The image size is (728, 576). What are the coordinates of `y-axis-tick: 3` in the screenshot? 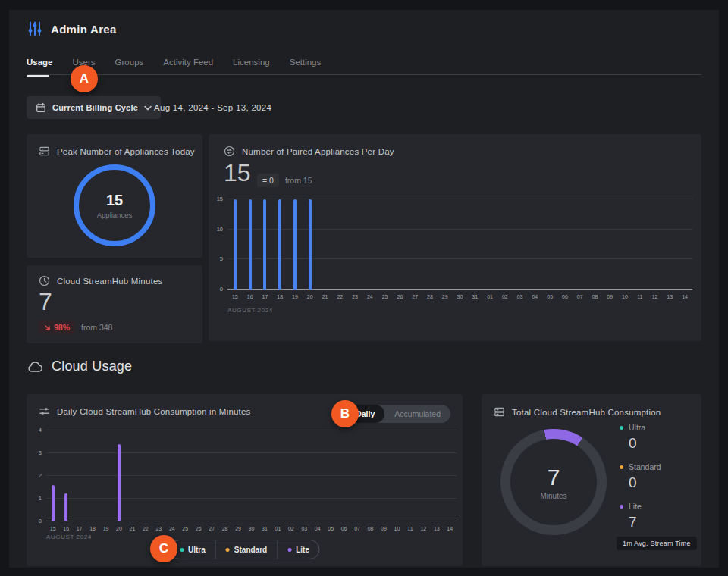 It's located at (40, 453).